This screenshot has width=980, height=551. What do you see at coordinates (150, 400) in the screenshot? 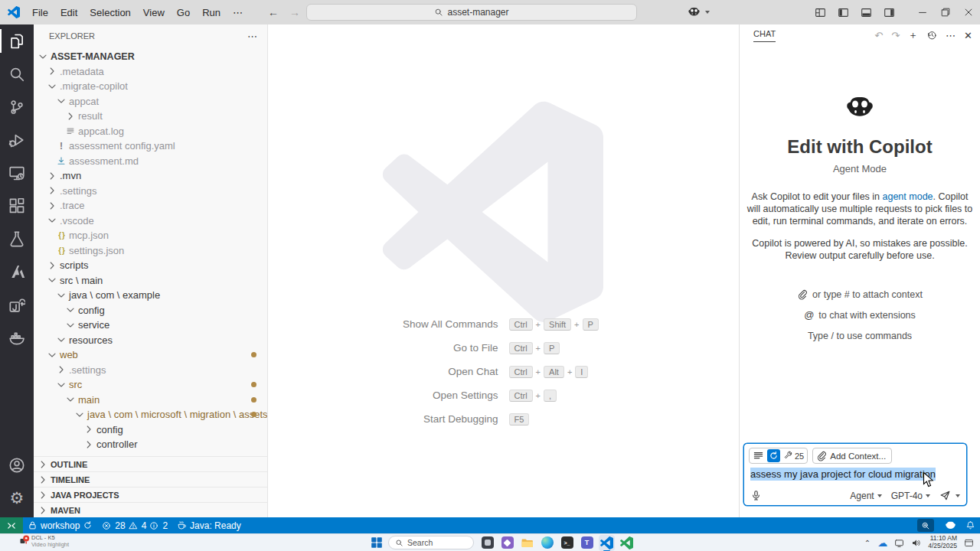
I see `tree-item: main` at bounding box center [150, 400].